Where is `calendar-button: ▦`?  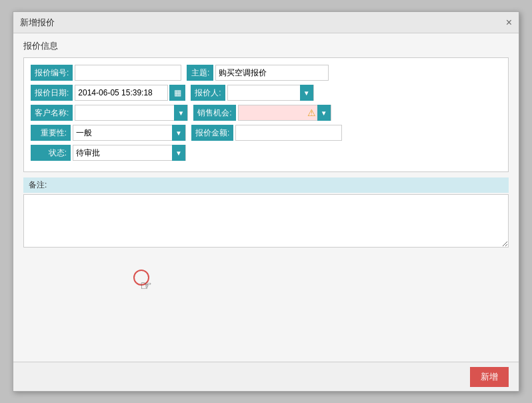
calendar-button: ▦ is located at coordinates (177, 93).